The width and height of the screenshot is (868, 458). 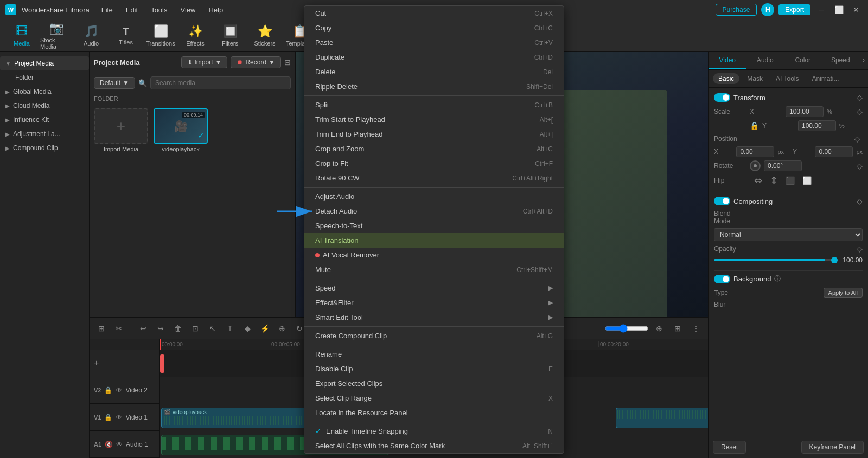 I want to click on position-keyframe-icon: ◇, so click(x=857, y=139).